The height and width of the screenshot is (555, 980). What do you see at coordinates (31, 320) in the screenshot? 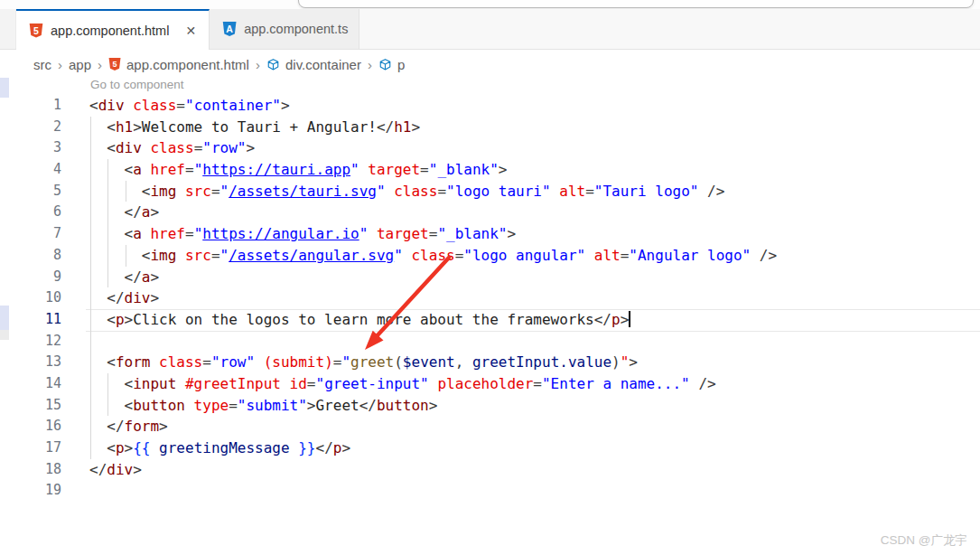
I see `line-number: 11` at bounding box center [31, 320].